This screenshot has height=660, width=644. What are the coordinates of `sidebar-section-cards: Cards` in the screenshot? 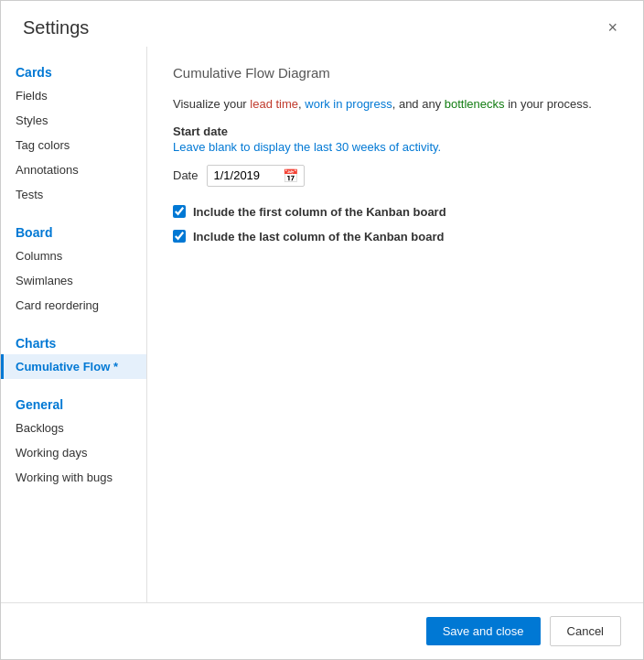 It's located at (73, 69).